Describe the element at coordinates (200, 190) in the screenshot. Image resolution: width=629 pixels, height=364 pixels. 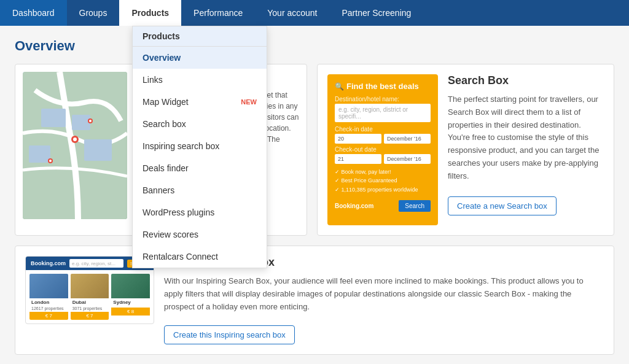
I see `dropdown-item-banners: Banners` at that location.